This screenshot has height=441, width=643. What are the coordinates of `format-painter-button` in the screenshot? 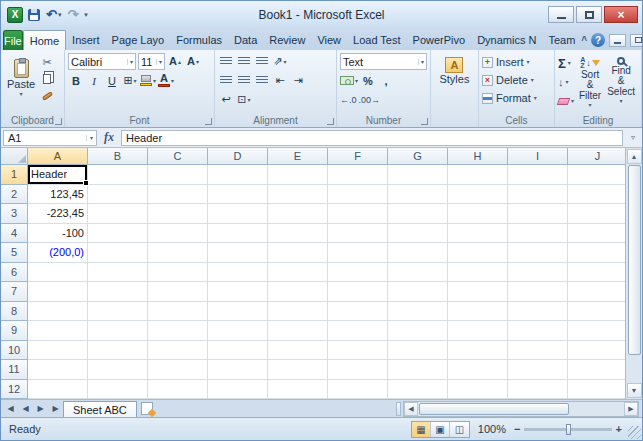 It's located at (47, 96).